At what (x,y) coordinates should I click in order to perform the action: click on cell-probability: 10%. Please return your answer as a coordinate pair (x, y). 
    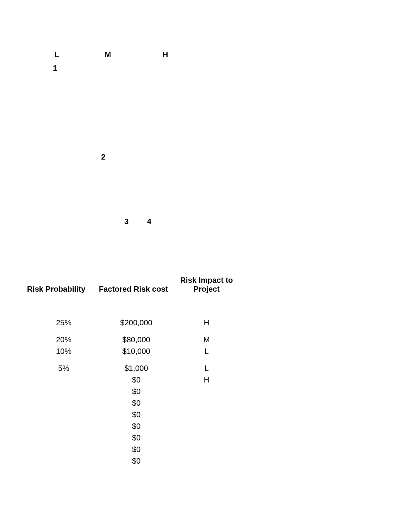
    Looking at the image, I should click on (62, 352).